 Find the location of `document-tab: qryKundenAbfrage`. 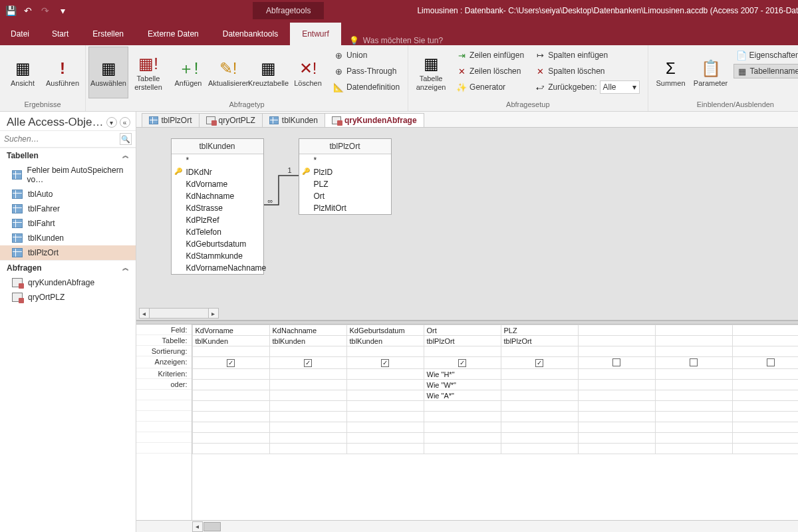

document-tab: qryKundenAbfrage is located at coordinates (374, 120).